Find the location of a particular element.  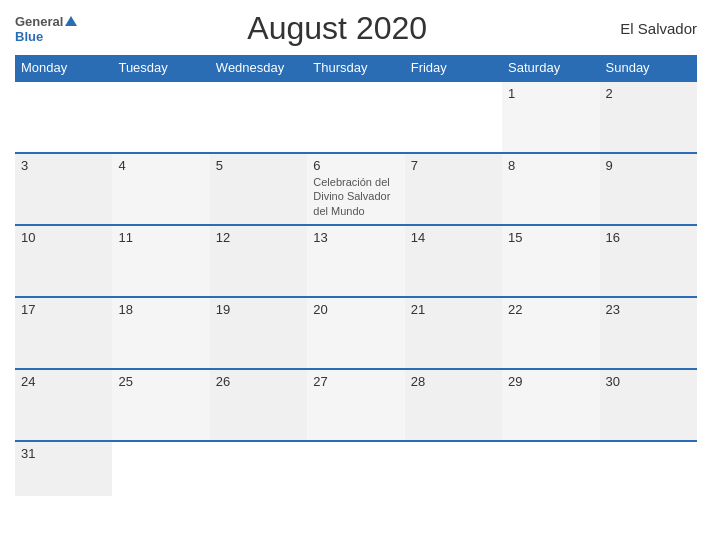

logo-blue-text: Blue is located at coordinates (29, 36).